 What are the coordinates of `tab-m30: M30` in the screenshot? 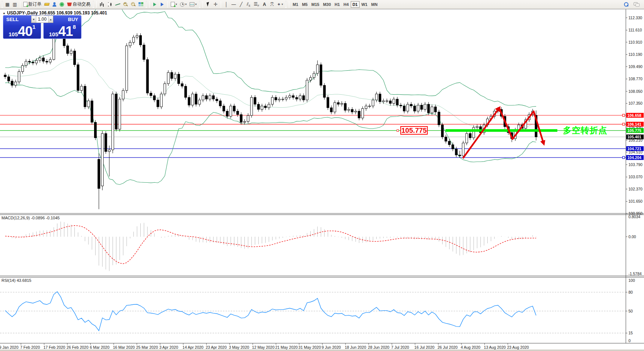 It's located at (327, 4).